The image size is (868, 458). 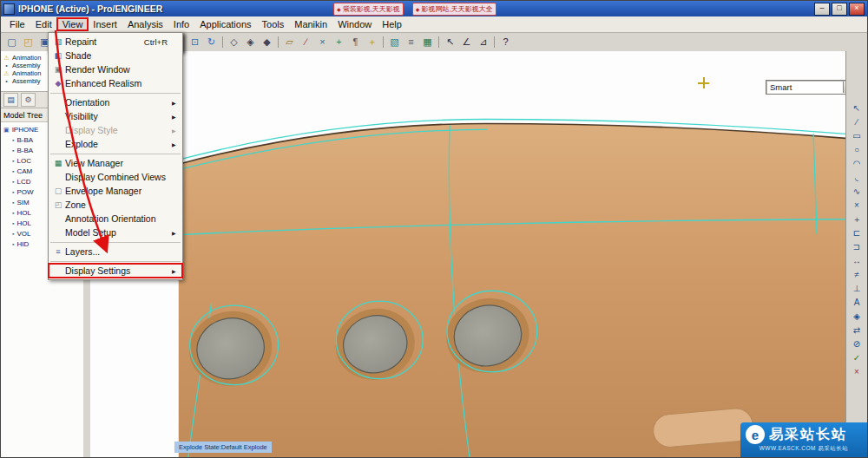 What do you see at coordinates (372, 42) in the screenshot?
I see `spin-center-toggle-icon: ＋` at bounding box center [372, 42].